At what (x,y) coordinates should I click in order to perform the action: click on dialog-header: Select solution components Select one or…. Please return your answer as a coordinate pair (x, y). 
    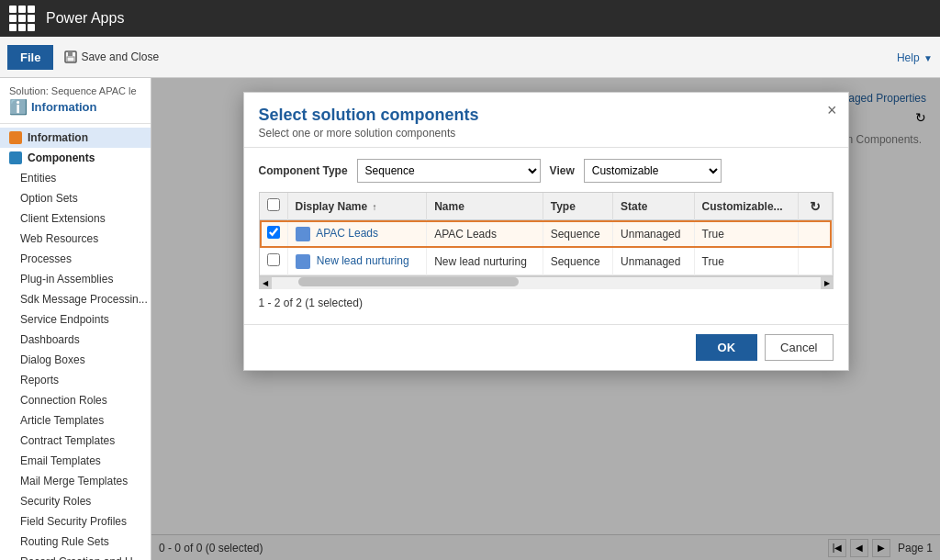
    Looking at the image, I should click on (546, 120).